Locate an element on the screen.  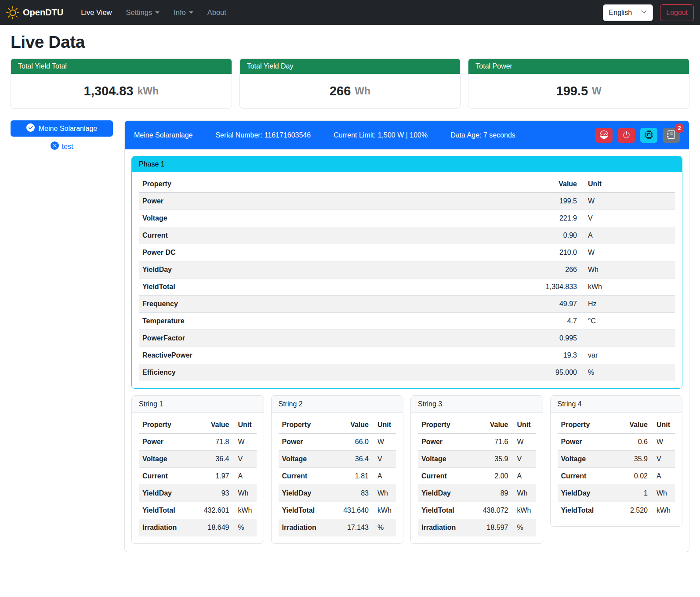
property-value: 93 is located at coordinates (212, 494).